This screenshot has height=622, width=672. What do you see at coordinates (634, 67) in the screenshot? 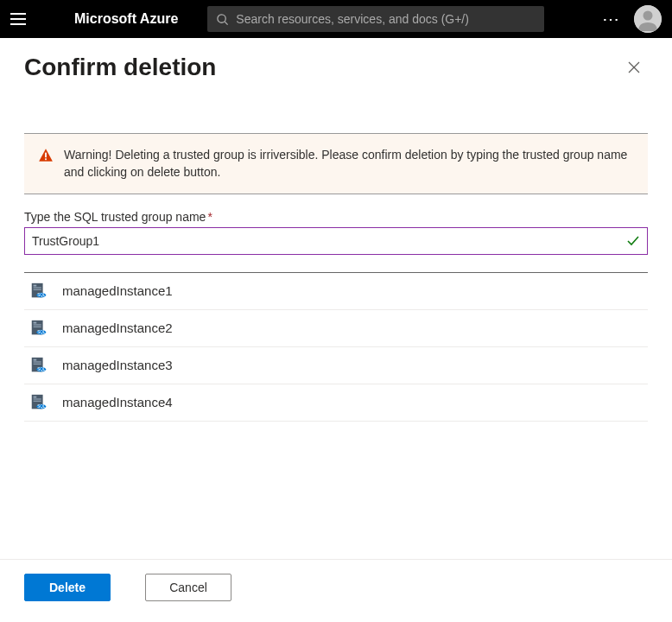
I see `close-icon` at bounding box center [634, 67].